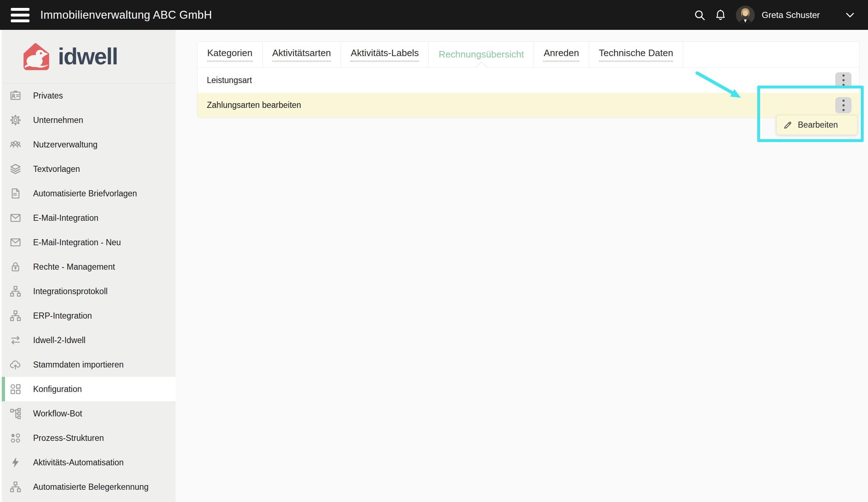 This screenshot has height=502, width=868. What do you see at coordinates (528, 80) in the screenshot?
I see `table-row-leistungsart: Leistungsart` at bounding box center [528, 80].